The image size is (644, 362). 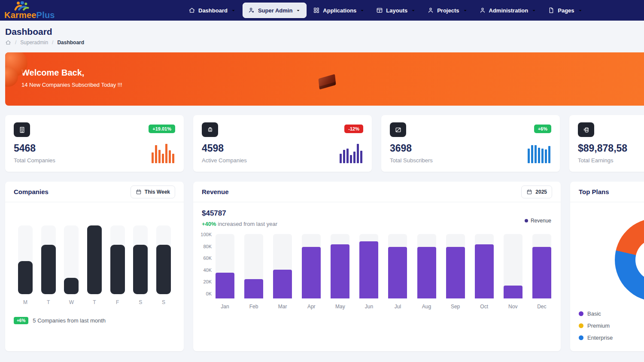 I want to click on companies-x-label: S, so click(x=164, y=302).